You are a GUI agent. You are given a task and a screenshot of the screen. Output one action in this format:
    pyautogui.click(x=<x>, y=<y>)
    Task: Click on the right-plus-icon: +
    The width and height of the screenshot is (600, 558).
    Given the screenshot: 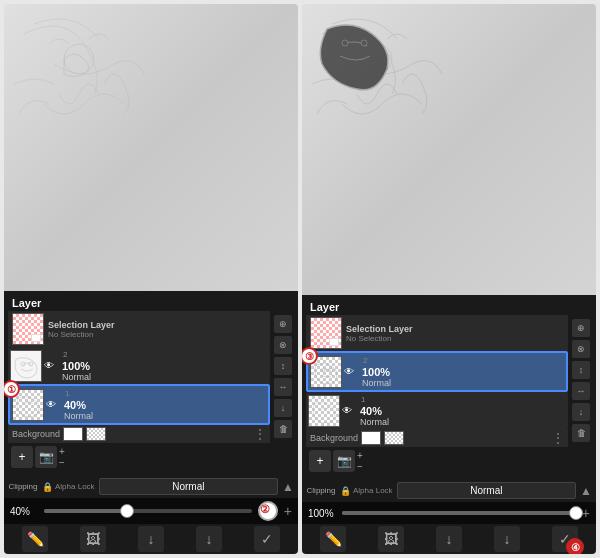 What is the action you would take?
    pyautogui.click(x=360, y=456)
    